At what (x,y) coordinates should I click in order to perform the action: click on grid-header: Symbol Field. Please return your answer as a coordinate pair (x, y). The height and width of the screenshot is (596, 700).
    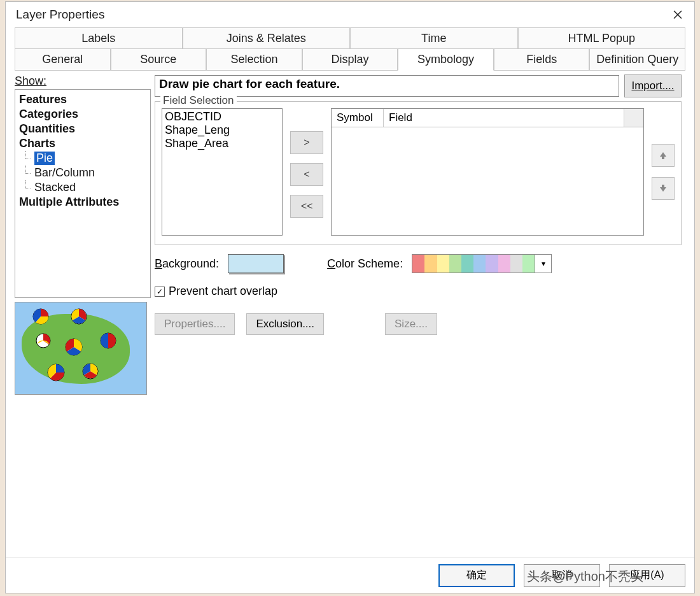
    Looking at the image, I should click on (487, 118).